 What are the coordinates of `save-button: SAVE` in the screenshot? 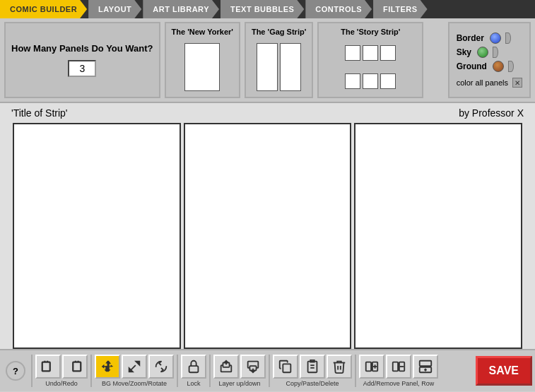 It's located at (504, 371).